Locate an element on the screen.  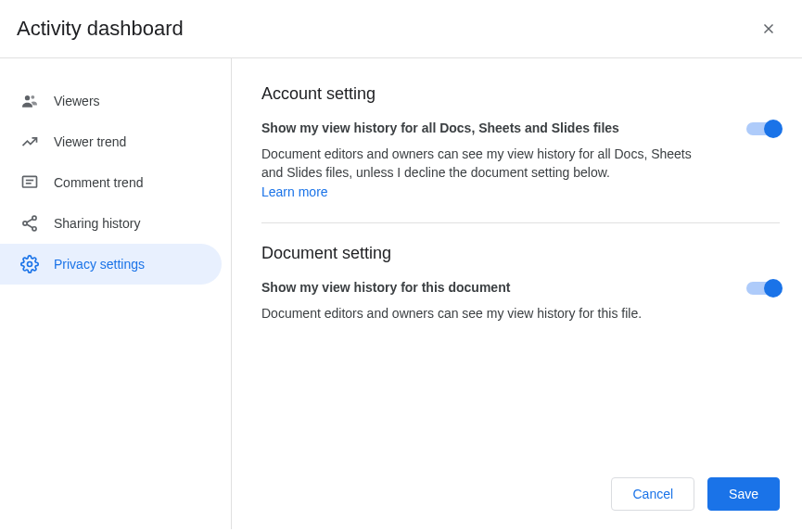
footer: Cancel Save is located at coordinates (521, 495).